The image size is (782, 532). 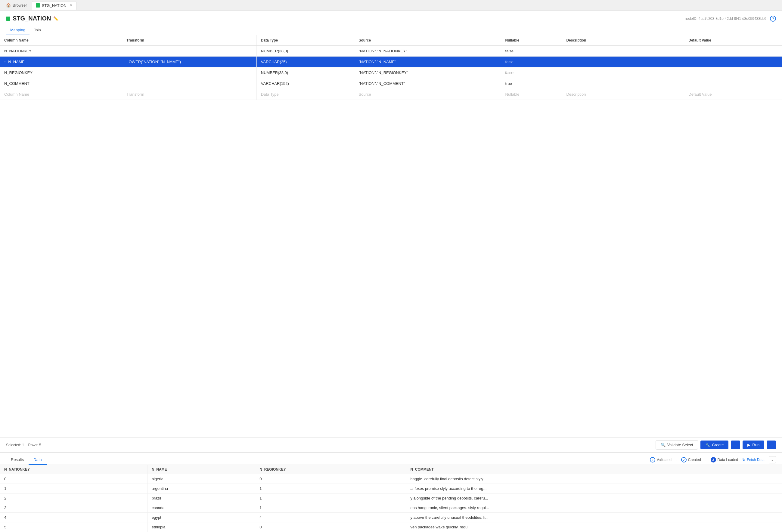 What do you see at coordinates (594, 498) in the screenshot?
I see `results-cell-n_comment: y alongside of the pending deposits. car…` at bounding box center [594, 498].